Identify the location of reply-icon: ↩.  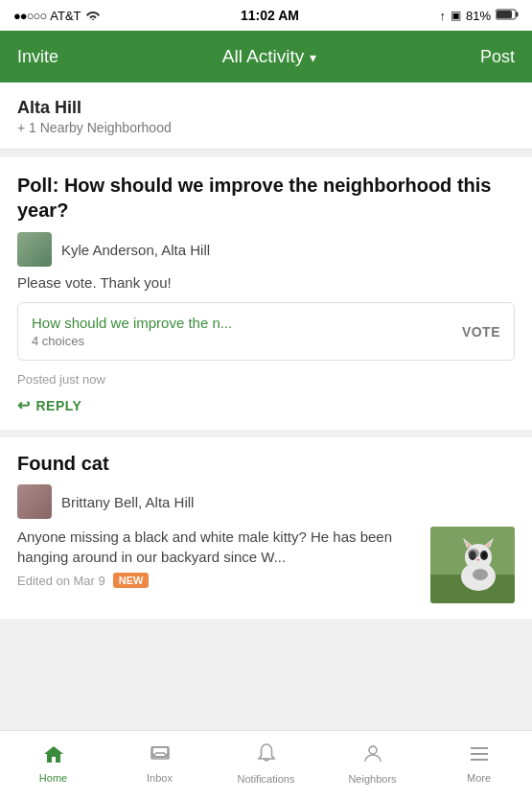
(24, 405).